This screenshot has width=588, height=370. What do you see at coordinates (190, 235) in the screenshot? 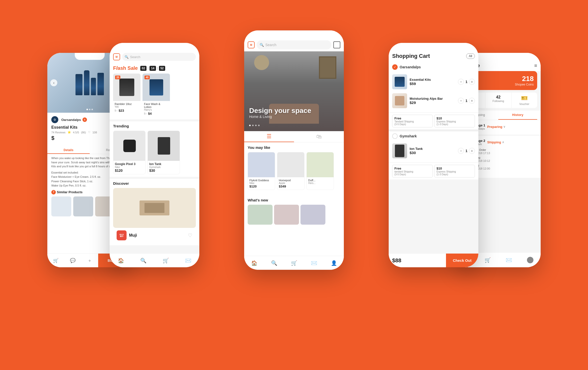
I see `muji-heart: ♡` at bounding box center [190, 235].